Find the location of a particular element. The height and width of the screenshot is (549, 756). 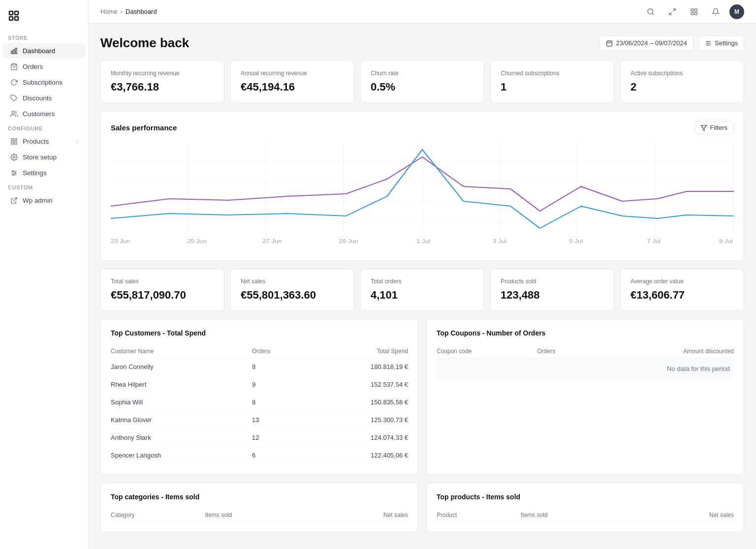

top-customers-table: Customer Name Orders Total Spend Jaron C… is located at coordinates (259, 404).